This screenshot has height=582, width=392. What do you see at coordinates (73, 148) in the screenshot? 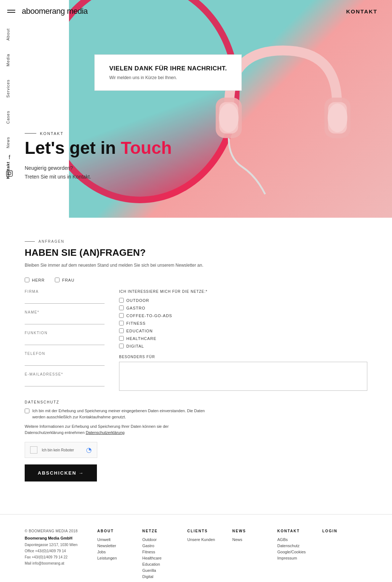
I see `hero-title-part1: Let's get in` at bounding box center [73, 148].